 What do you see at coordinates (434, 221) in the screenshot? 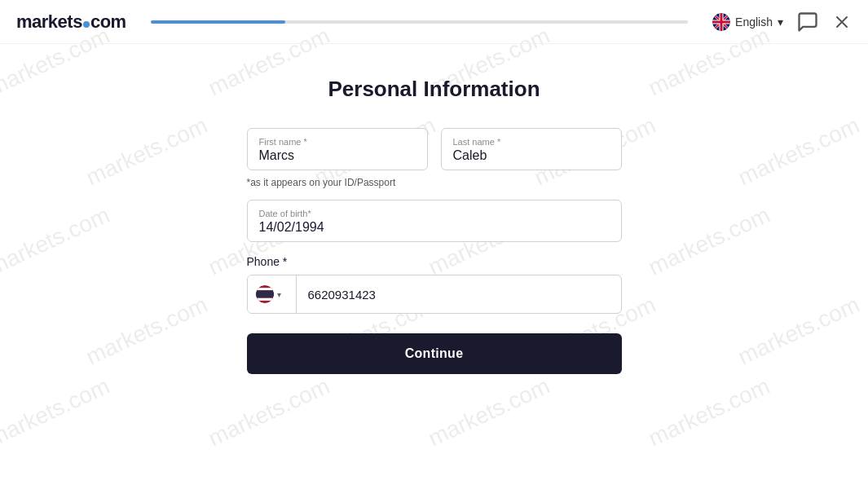
I see `dob-field: Date of birth* 14/02/1994` at bounding box center [434, 221].